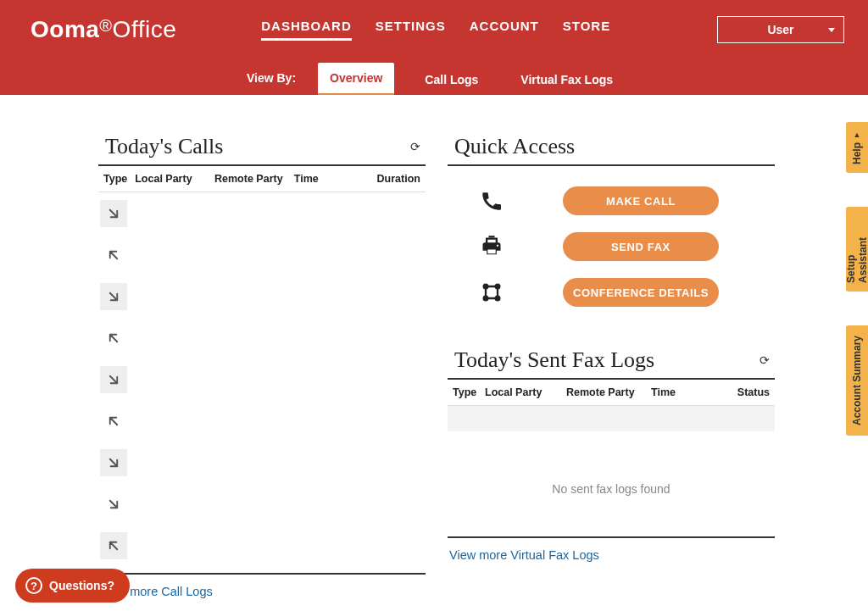 Image resolution: width=868 pixels, height=611 pixels. I want to click on header-top: Ooma®Office DASHBOARD SETTINGS ACCOUNT S…, so click(434, 30).